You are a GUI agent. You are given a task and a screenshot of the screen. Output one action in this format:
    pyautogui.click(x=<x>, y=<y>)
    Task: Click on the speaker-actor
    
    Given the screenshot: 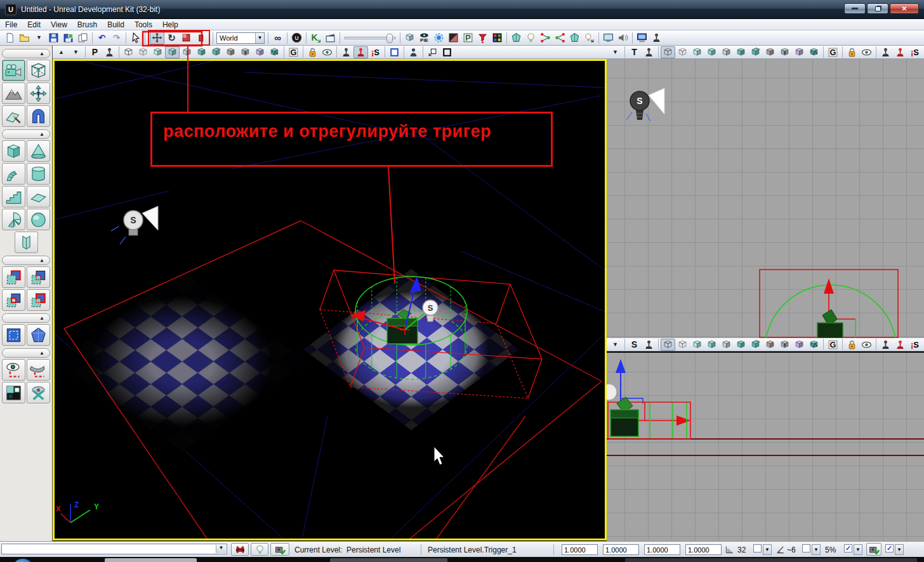 What is the action you would take?
    pyautogui.click(x=612, y=392)
    